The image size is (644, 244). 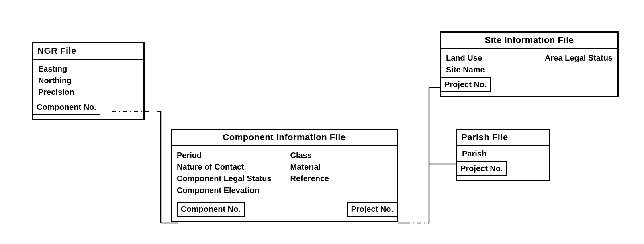 What do you see at coordinates (88, 81) in the screenshot?
I see `entity-ngr-file: NGR File Easting Northing Precision Comp…` at bounding box center [88, 81].